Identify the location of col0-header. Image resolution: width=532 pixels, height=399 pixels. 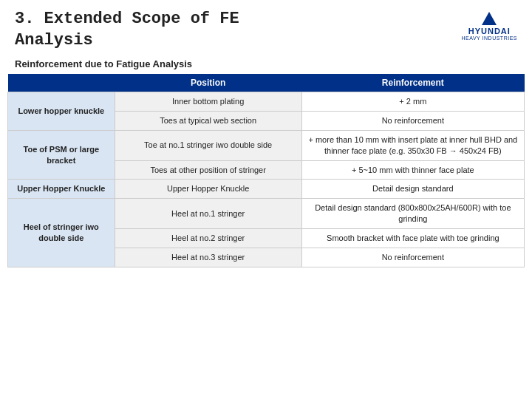
(62, 83).